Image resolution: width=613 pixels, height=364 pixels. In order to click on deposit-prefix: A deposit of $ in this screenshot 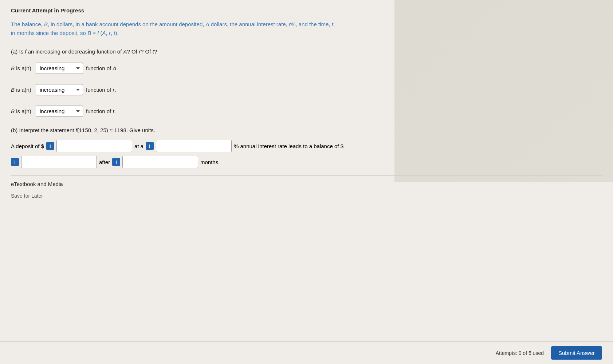, I will do `click(28, 146)`.